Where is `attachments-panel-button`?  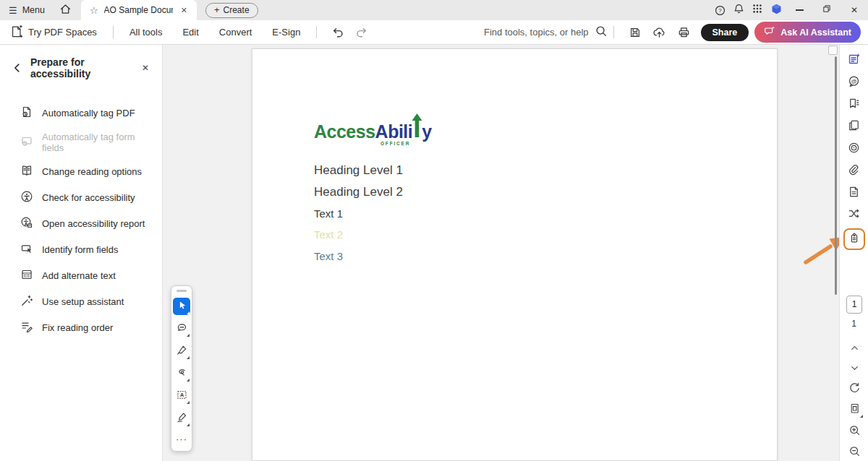
attachments-panel-button is located at coordinates (854, 171).